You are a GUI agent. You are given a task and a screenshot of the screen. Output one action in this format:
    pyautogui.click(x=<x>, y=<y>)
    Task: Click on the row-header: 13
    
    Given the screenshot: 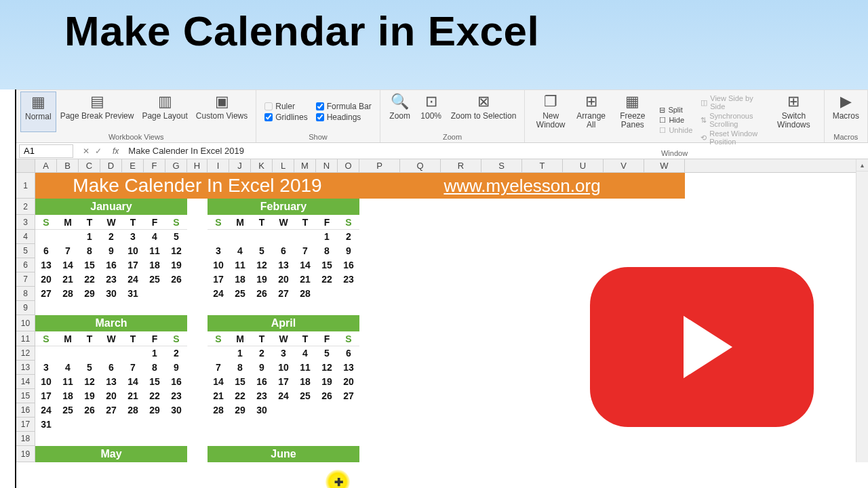 What is the action you would take?
    pyautogui.click(x=26, y=367)
    